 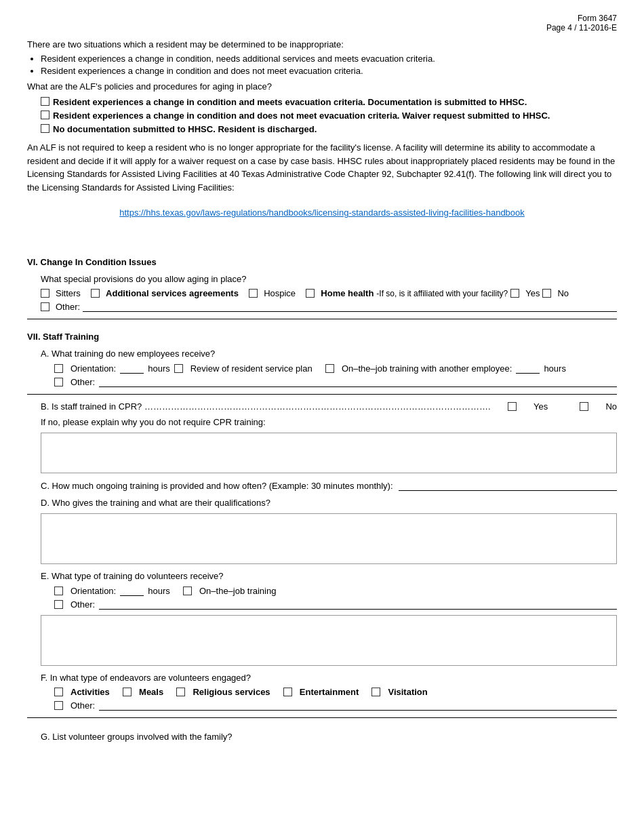 I want to click on bullet-list: Resident experiences a change in conditi…, so click(x=329, y=65).